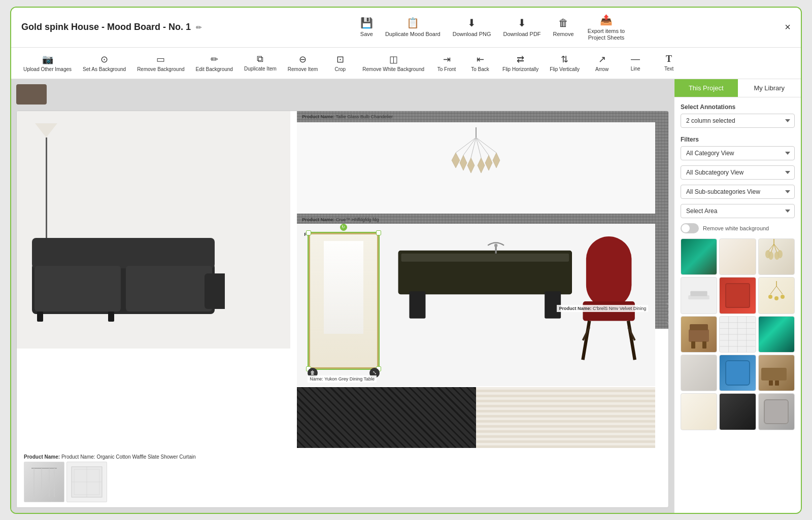  What do you see at coordinates (769, 88) in the screenshot?
I see `tab-my-library: My Library` at bounding box center [769, 88].